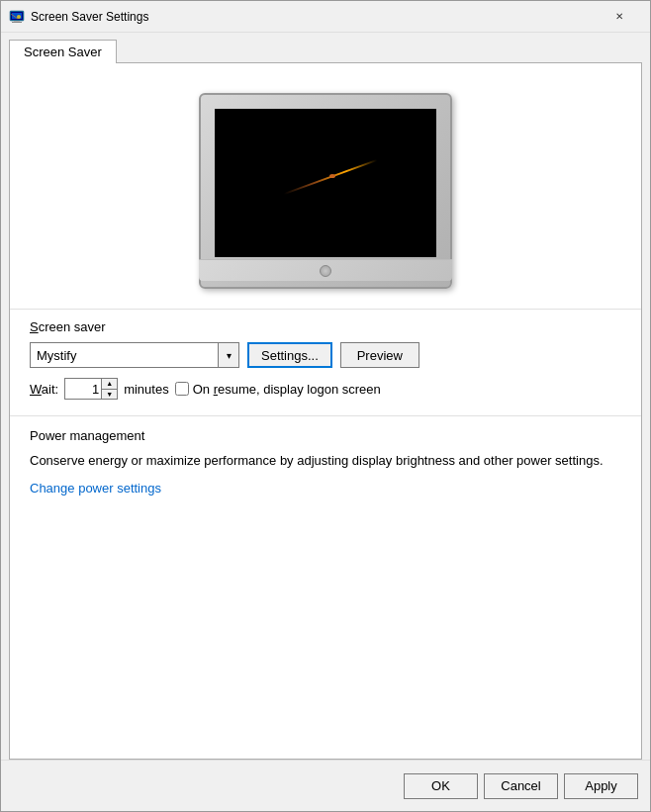 The image size is (651, 812). Describe the element at coordinates (326, 17) in the screenshot. I see `title-bar: Screen Saver Settings ✕` at that location.